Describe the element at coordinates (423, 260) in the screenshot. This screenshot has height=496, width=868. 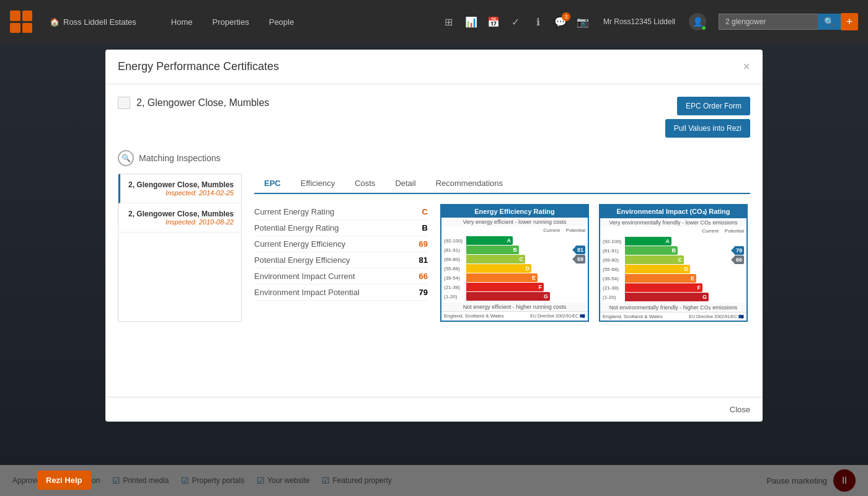
I see `epc-value-3: 81` at that location.